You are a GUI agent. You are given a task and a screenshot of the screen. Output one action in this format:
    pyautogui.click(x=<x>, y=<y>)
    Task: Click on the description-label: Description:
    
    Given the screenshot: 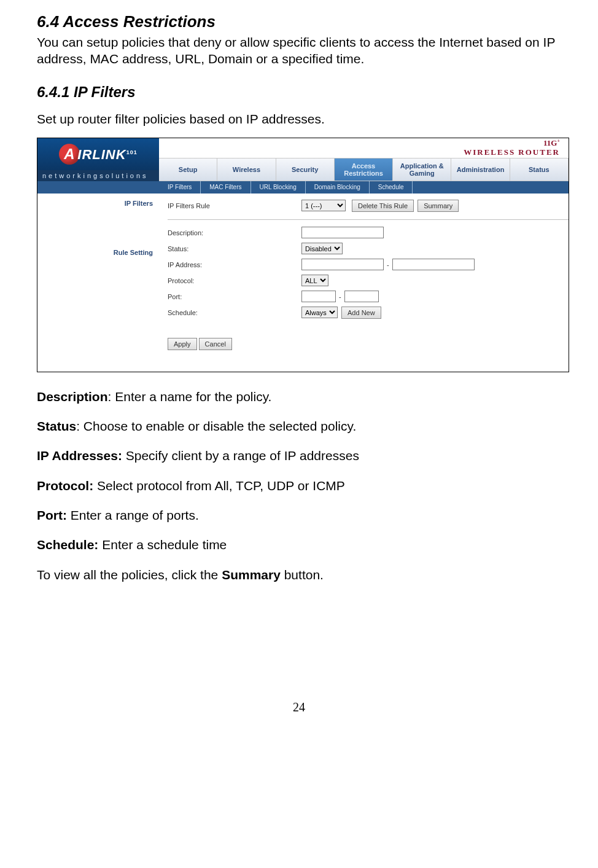 What is the action you would take?
    pyautogui.click(x=235, y=233)
    